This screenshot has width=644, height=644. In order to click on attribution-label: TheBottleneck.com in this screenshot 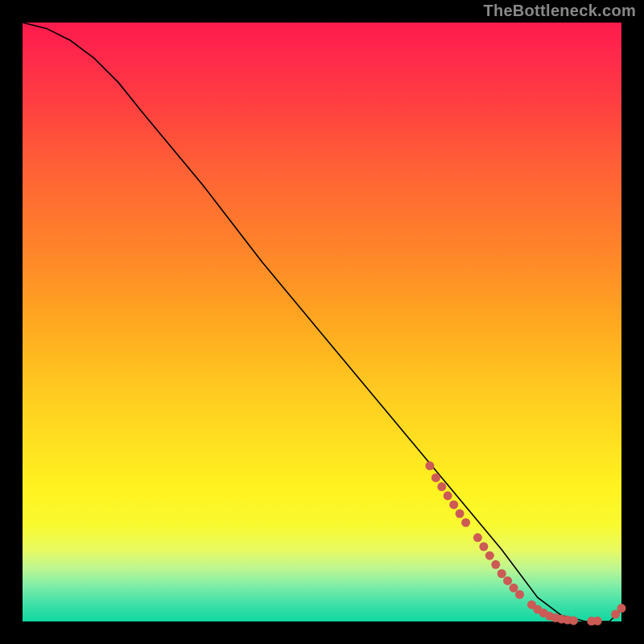, I will do `click(559, 11)`.